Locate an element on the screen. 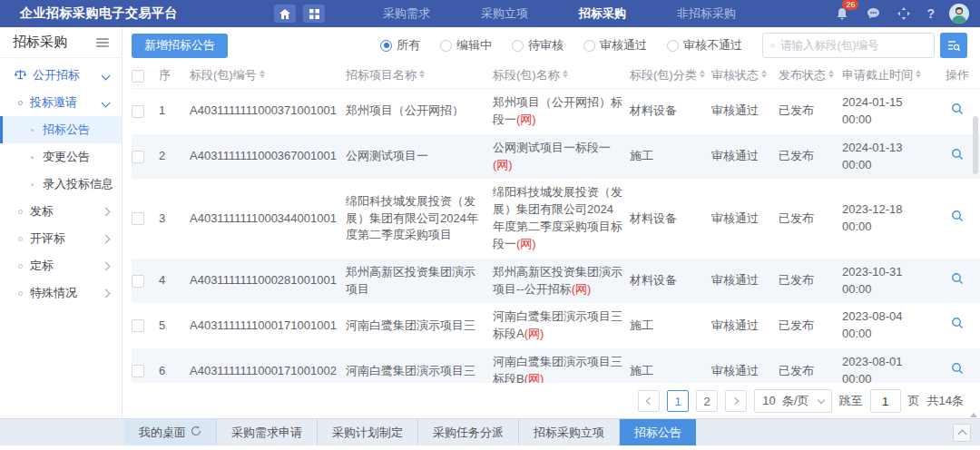 This screenshot has height=450, width=980. scrollbar-arrow-icon is located at coordinates (974, 416).